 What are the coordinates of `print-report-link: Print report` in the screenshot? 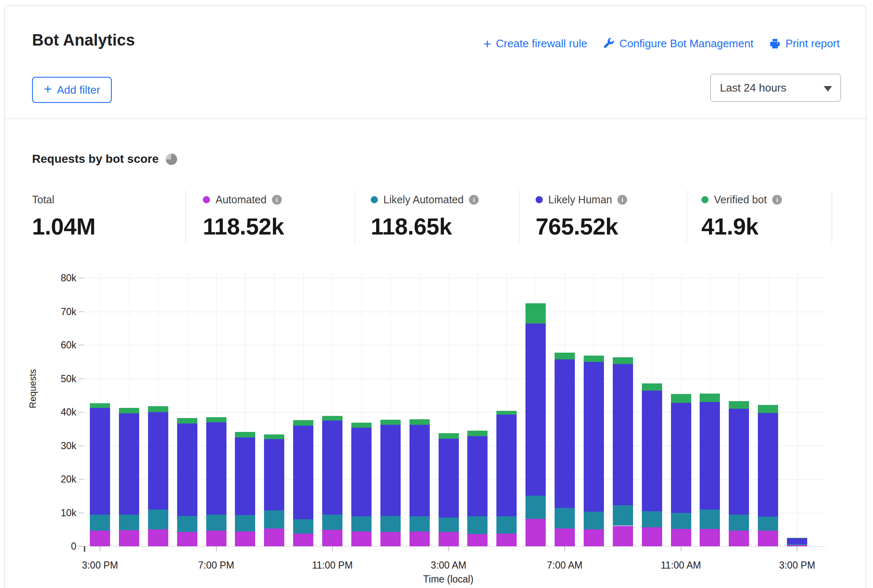 It's located at (805, 44).